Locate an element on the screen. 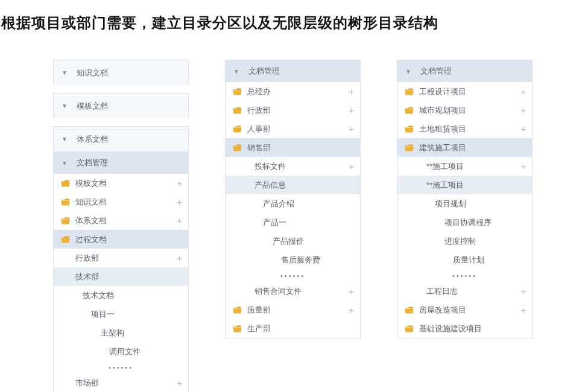 The image size is (588, 391). tree-item-label: 技术部 is located at coordinates (87, 277).